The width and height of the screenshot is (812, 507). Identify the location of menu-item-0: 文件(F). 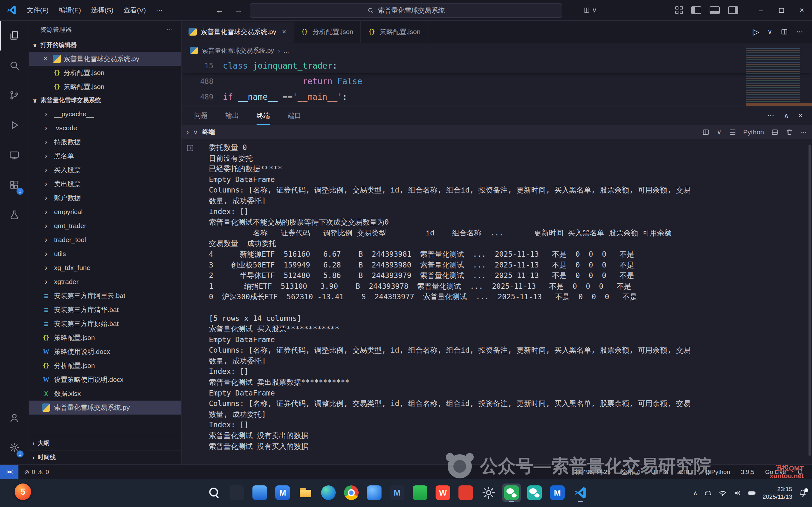
(38, 10).